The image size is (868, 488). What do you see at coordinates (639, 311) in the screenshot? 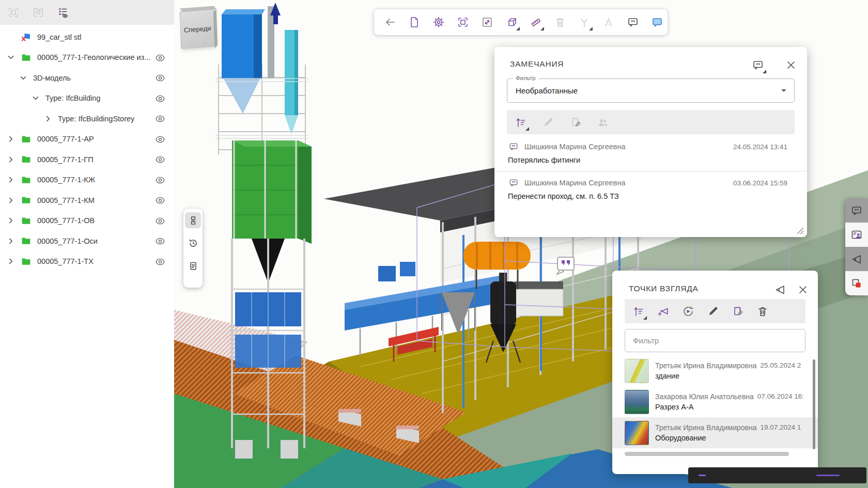
I see `sort-viewpoints-button` at bounding box center [639, 311].